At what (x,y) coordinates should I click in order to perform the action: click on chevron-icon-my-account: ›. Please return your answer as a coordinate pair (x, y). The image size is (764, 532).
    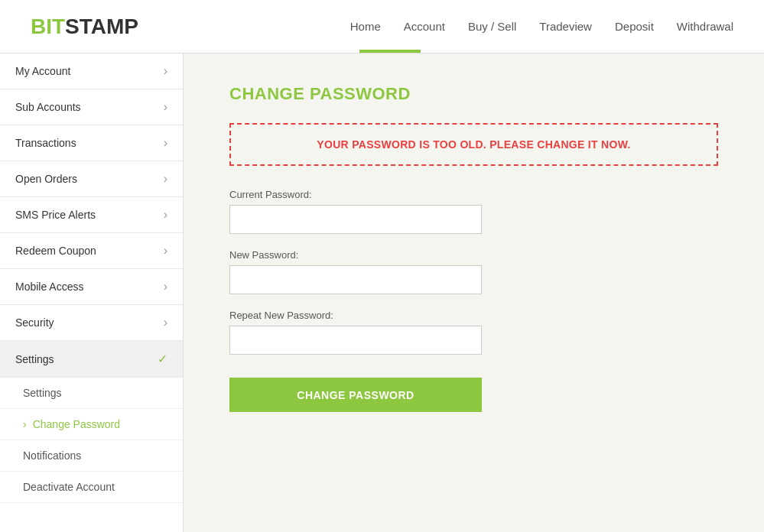
    Looking at the image, I should click on (165, 71).